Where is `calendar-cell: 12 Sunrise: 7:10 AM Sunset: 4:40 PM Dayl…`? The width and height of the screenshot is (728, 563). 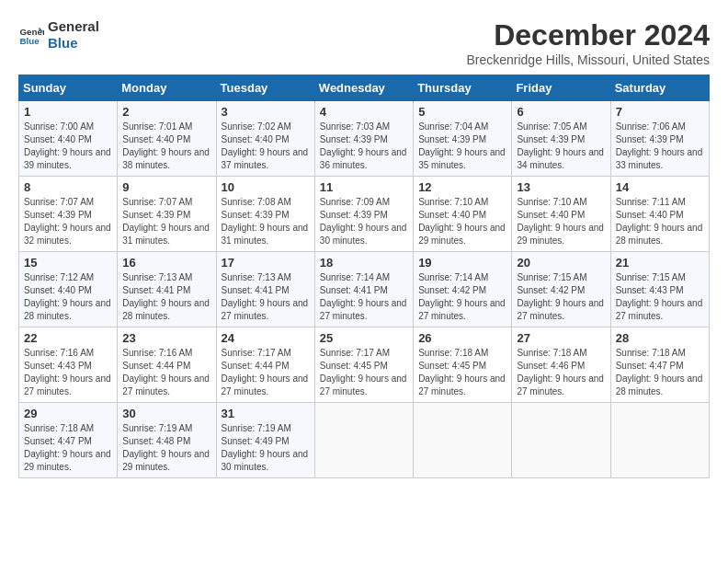
calendar-cell: 12 Sunrise: 7:10 AM Sunset: 4:40 PM Dayl… is located at coordinates (463, 214).